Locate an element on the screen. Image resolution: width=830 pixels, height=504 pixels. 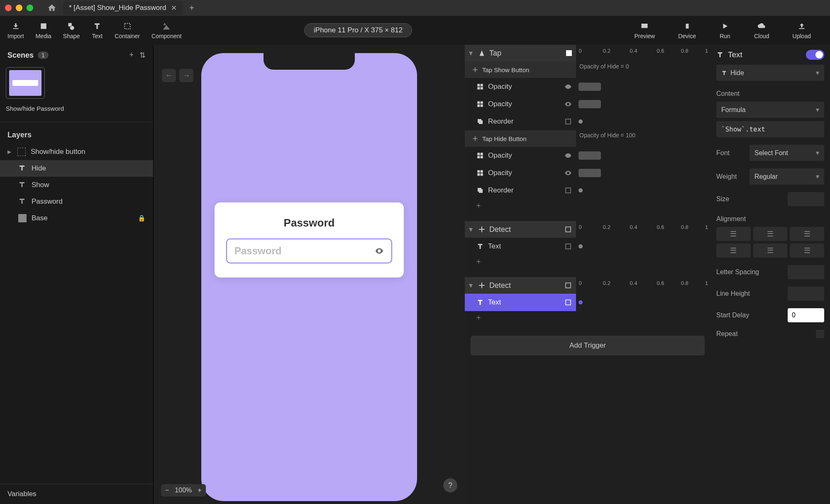
content-label: Content is located at coordinates (770, 94).